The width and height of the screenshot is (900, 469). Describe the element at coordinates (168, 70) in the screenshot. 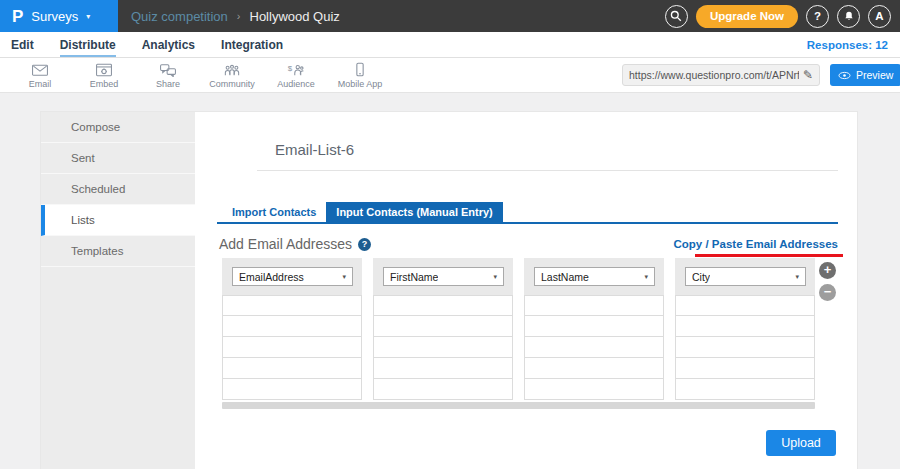

I see `share-icon` at that location.